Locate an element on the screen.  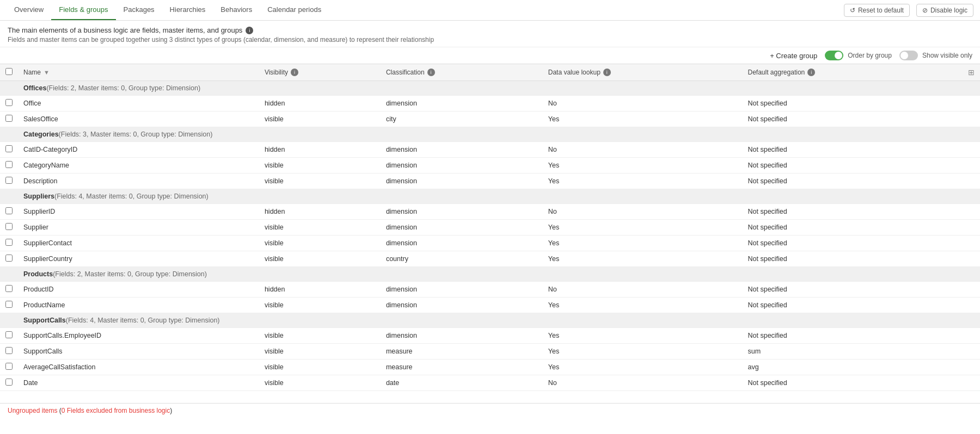
toolbar-row: + Create group Order by group Show visib… is located at coordinates (490, 55).